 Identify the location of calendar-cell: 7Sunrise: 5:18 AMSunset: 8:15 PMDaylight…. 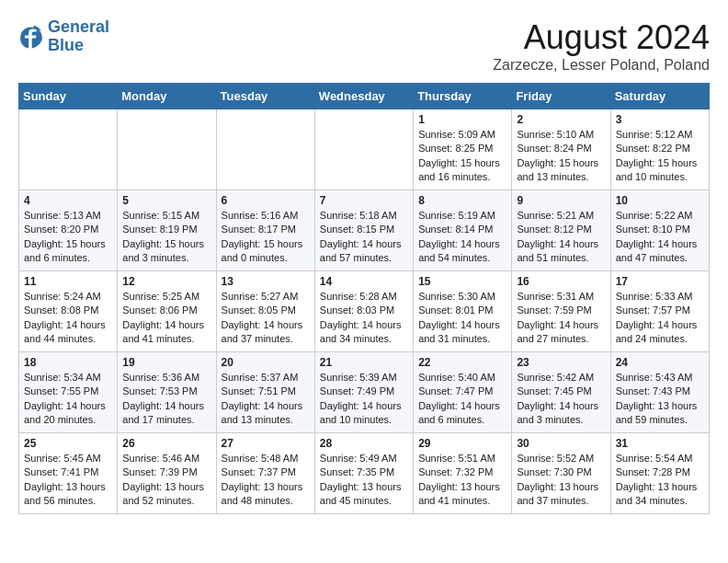
(364, 231).